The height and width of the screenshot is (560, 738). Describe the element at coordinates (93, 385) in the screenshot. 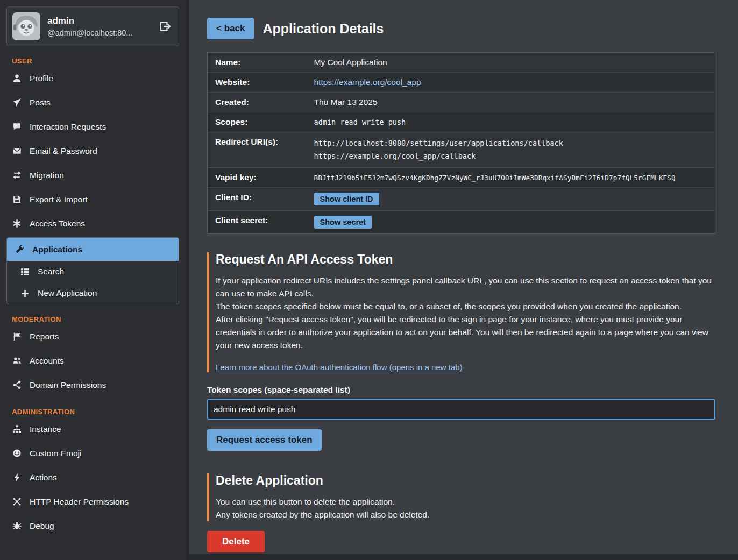

I see `sidebar-item-domain-permissions: Domain Permissions` at that location.